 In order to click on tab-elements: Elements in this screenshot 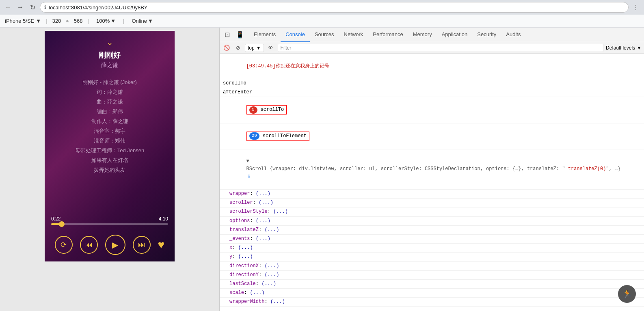, I will do `click(265, 35)`.